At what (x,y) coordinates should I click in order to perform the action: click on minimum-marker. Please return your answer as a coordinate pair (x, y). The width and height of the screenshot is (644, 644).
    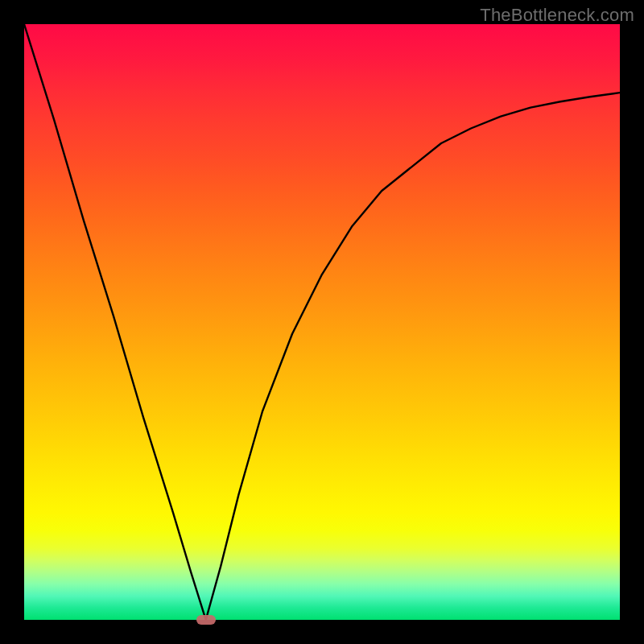
    Looking at the image, I should click on (206, 620).